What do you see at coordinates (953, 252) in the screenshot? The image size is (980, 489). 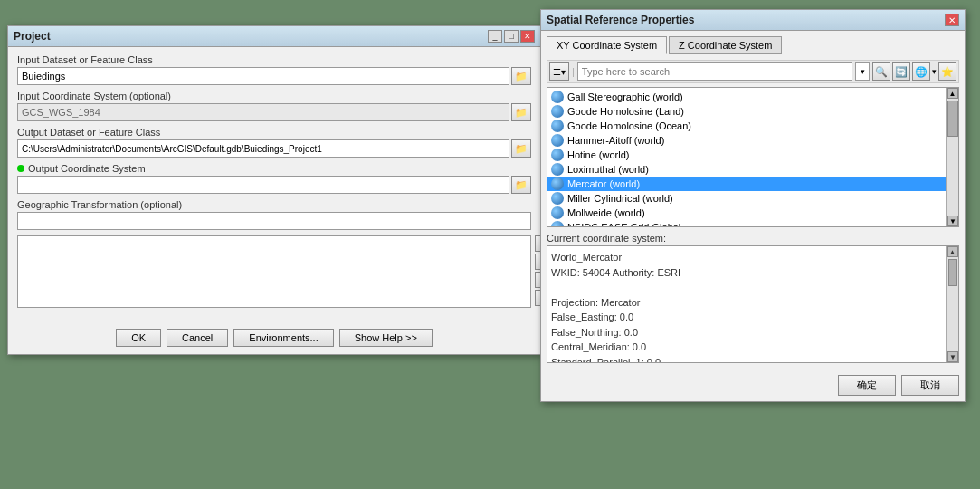 I see `coord-scroll-up-btn: ▲` at bounding box center [953, 252].